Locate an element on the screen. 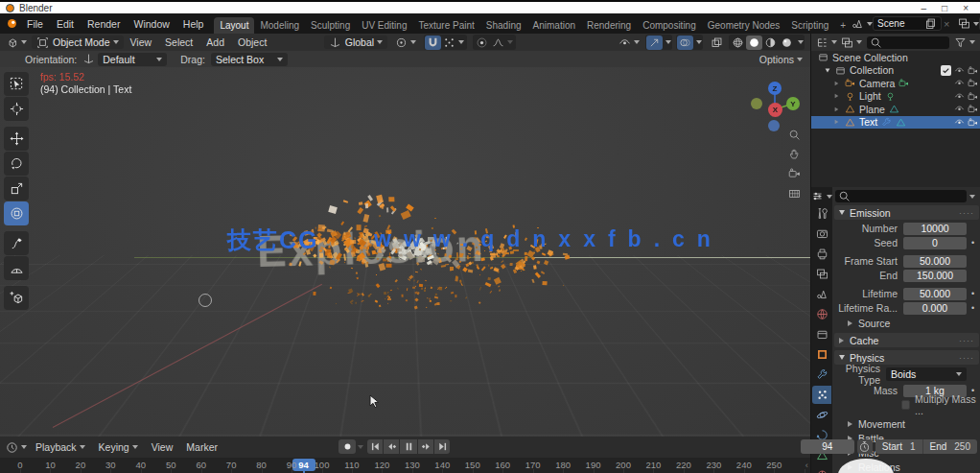 The height and width of the screenshot is (473, 980). menu-help: Help is located at coordinates (194, 24).